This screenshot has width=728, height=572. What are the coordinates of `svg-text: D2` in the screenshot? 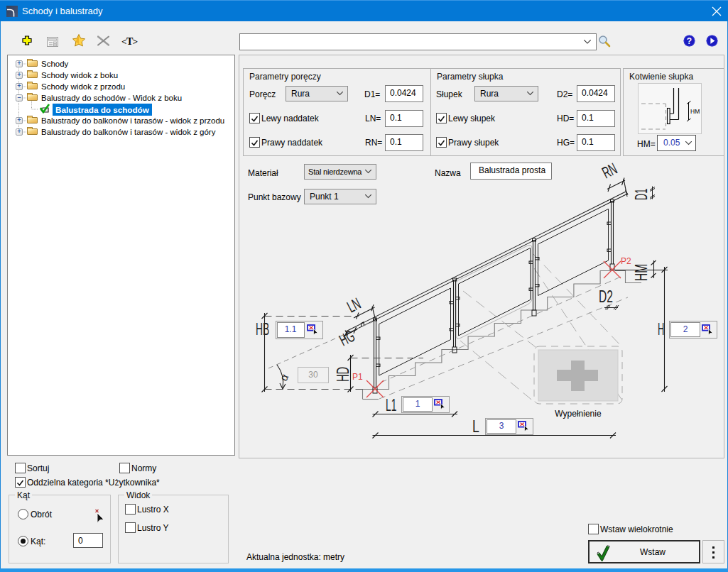 It's located at (606, 297).